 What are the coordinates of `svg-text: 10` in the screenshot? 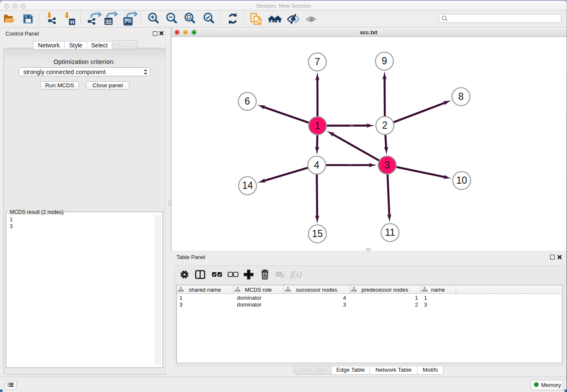 It's located at (462, 180).